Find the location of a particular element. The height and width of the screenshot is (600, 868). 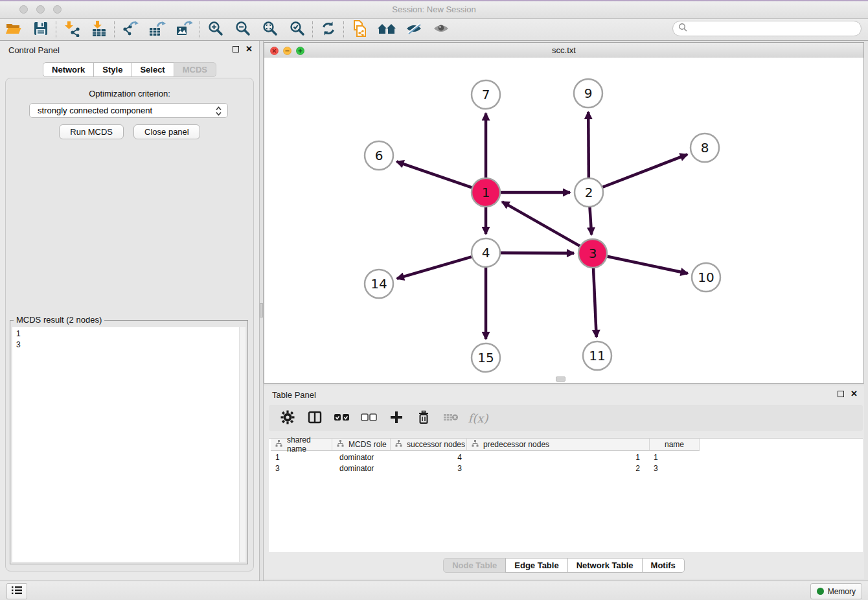

table-float-icon is located at coordinates (841, 394).